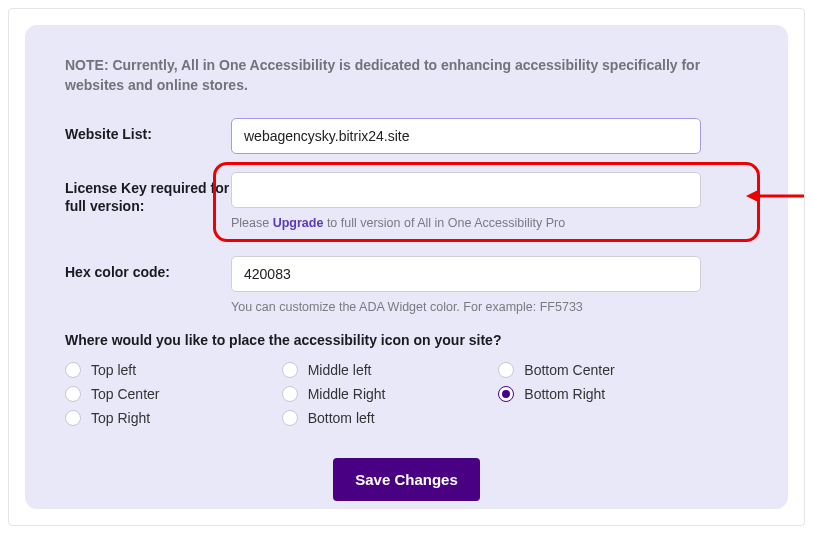 Image resolution: width=813 pixels, height=534 pixels. Describe the element at coordinates (125, 394) in the screenshot. I see `radio-label: Top Center` at that location.